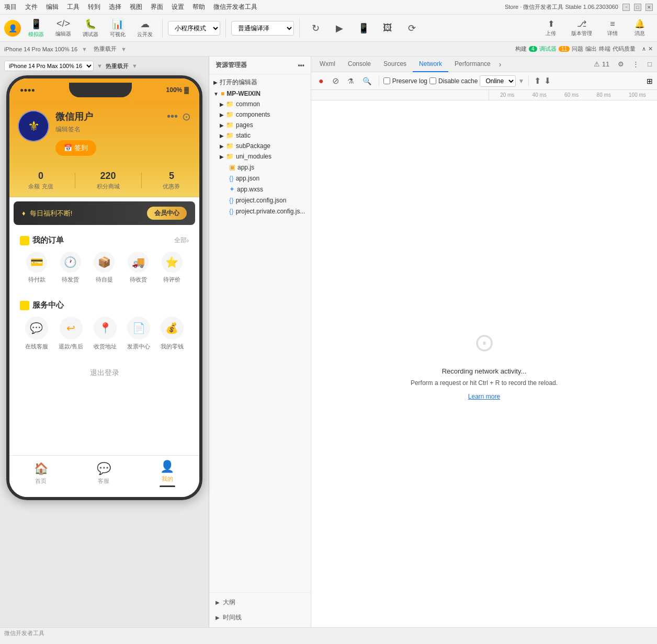 The width and height of the screenshot is (657, 644). I want to click on panel-close-icon: ✕, so click(651, 49).